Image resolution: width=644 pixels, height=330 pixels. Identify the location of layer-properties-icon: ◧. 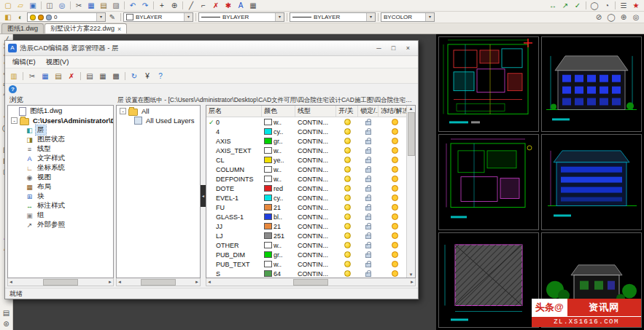
(8, 17).